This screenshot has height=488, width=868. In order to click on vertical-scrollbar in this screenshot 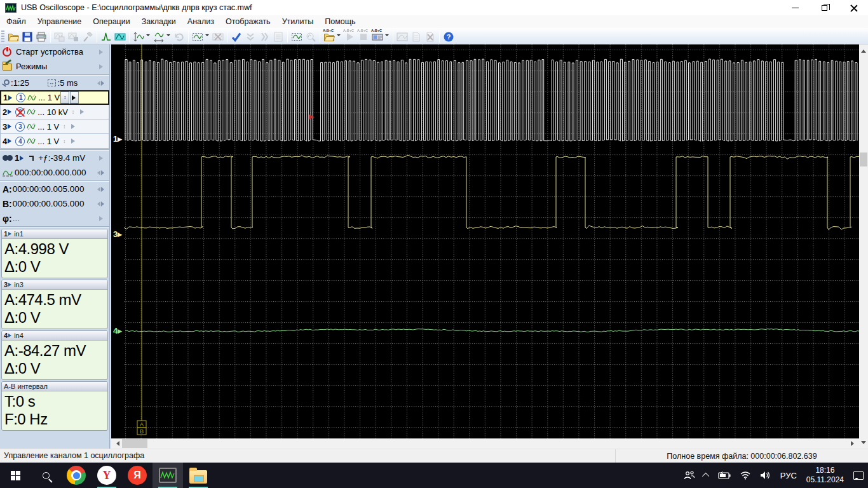, I will do `click(864, 247)`.